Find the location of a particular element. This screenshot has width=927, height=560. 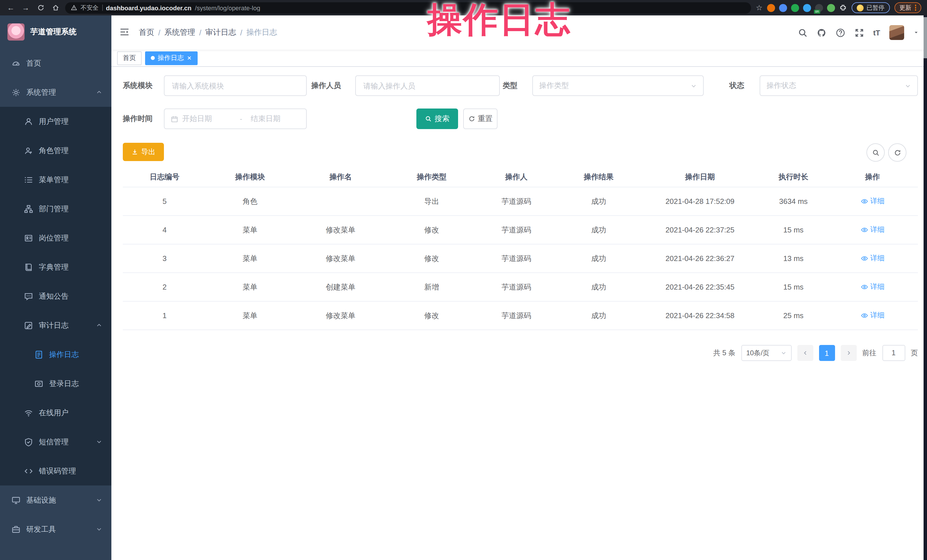

browser-forward-icon: → is located at coordinates (26, 8).